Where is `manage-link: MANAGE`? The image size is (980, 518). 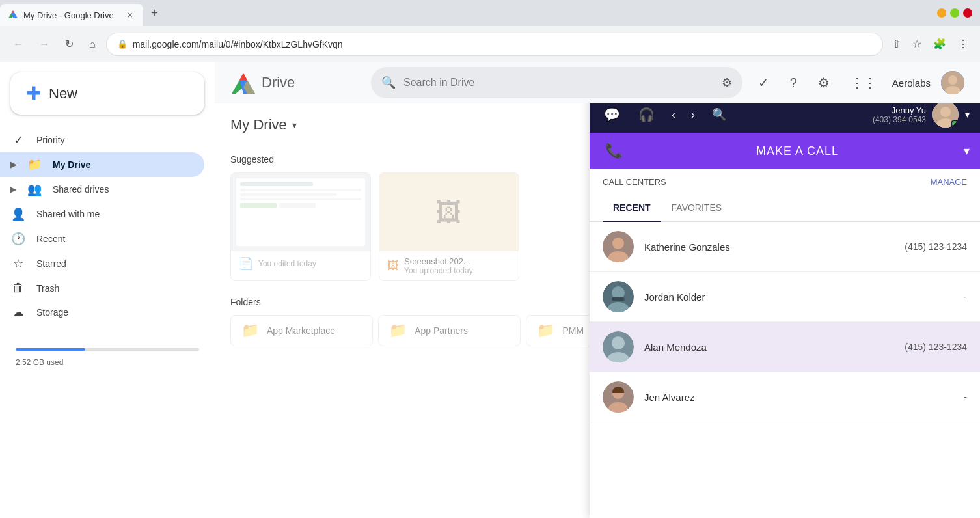
manage-link: MANAGE is located at coordinates (949, 182).